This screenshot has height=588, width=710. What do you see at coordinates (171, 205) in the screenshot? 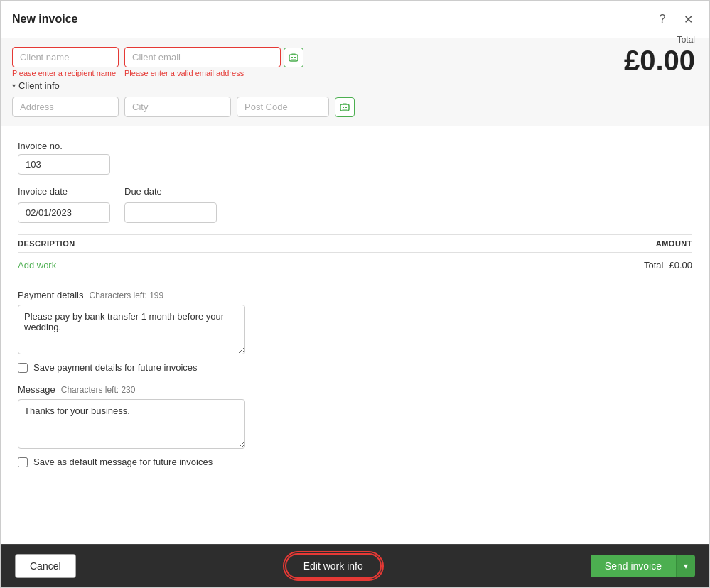
I see `due-date-group: Due date` at bounding box center [171, 205].